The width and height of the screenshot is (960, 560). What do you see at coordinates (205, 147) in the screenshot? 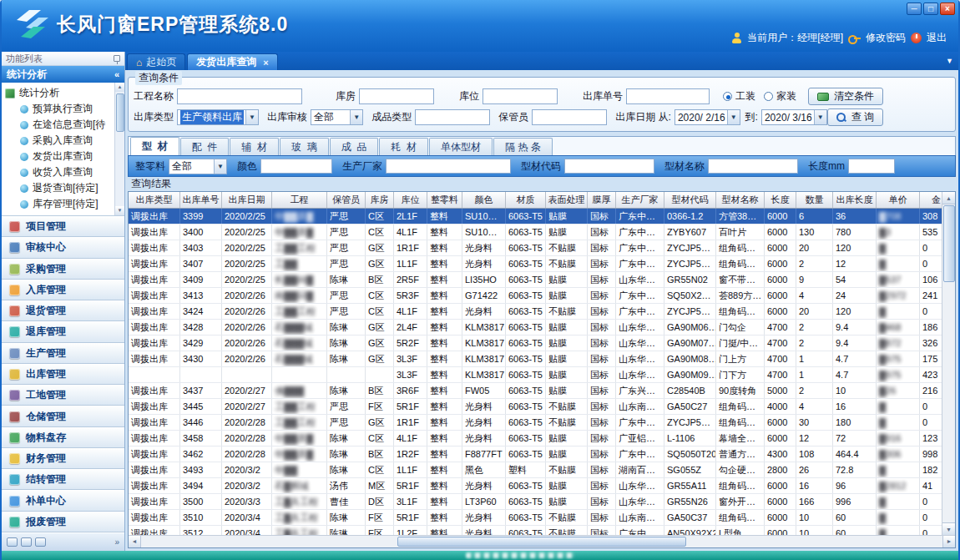
I see `material-tab: 配 件` at bounding box center [205, 147].